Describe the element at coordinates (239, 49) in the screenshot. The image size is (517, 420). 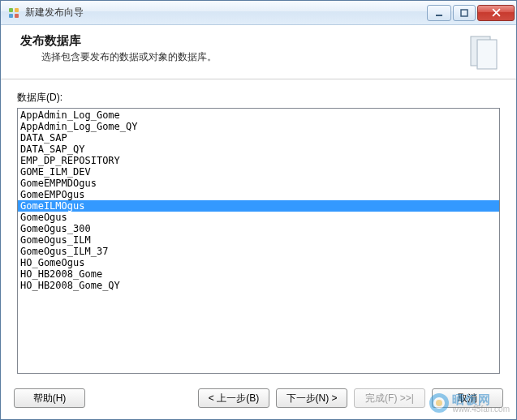
I see `header-text: 发布数据库 选择包含要发布的数据或对象的数据库。` at that location.